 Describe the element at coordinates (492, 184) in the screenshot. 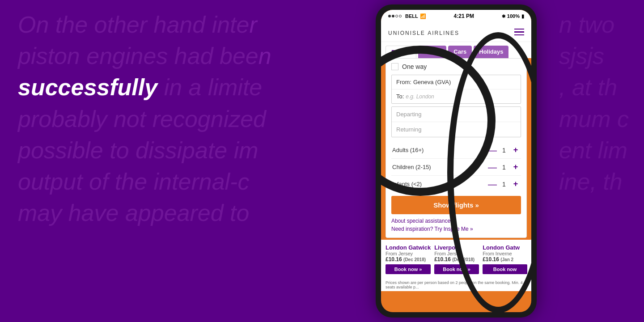

I see `infants-minus: —` at that location.